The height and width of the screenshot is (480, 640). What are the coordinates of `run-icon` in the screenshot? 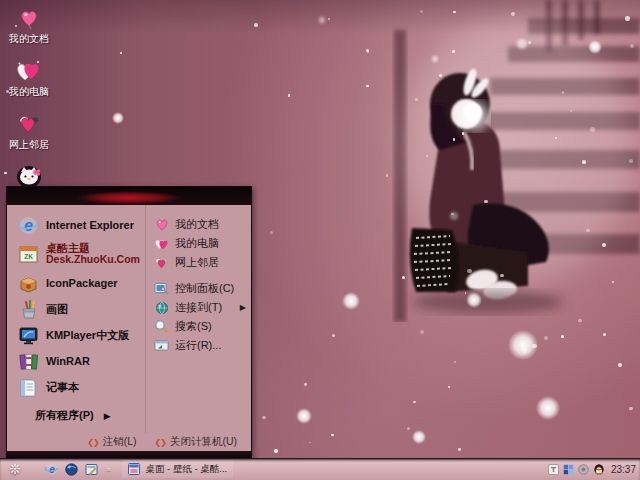 It's located at (162, 346).